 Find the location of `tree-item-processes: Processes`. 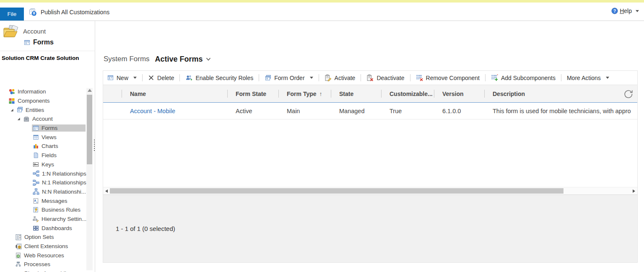

tree-item-processes: Processes is located at coordinates (43, 264).